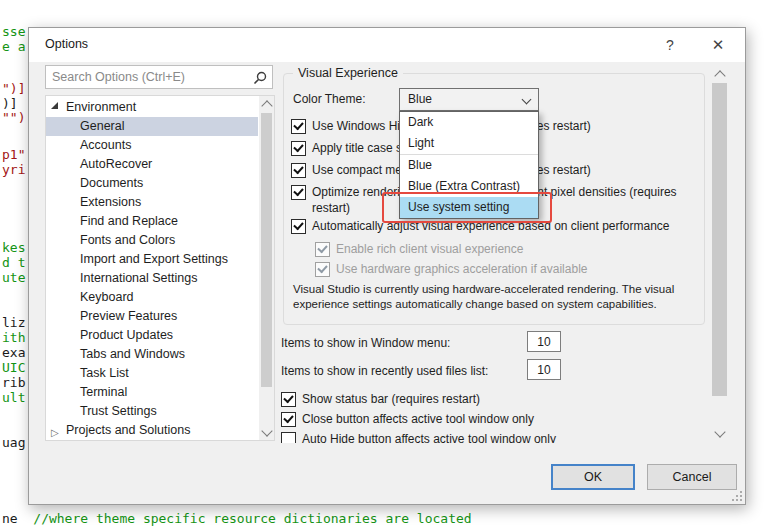  Describe the element at coordinates (14, 352) in the screenshot. I see `code-fragment: exa` at that location.